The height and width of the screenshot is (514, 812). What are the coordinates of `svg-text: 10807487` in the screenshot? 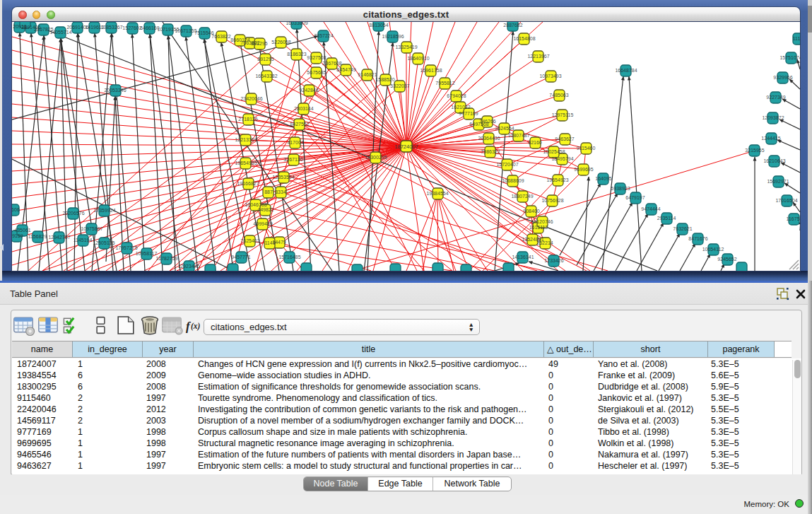 It's located at (519, 136).